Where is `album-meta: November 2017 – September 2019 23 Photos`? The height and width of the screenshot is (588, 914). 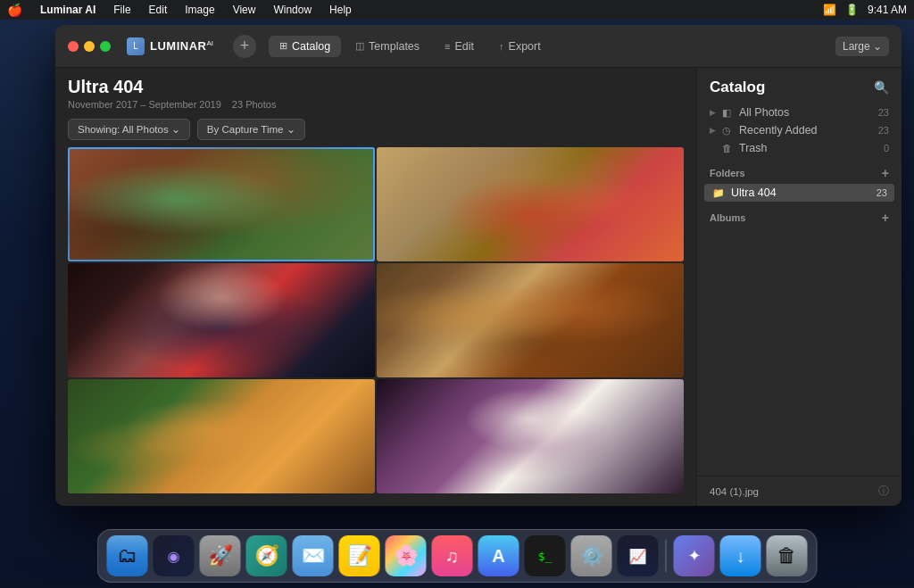
album-meta: November 2017 – September 2019 23 Photos is located at coordinates (376, 104).